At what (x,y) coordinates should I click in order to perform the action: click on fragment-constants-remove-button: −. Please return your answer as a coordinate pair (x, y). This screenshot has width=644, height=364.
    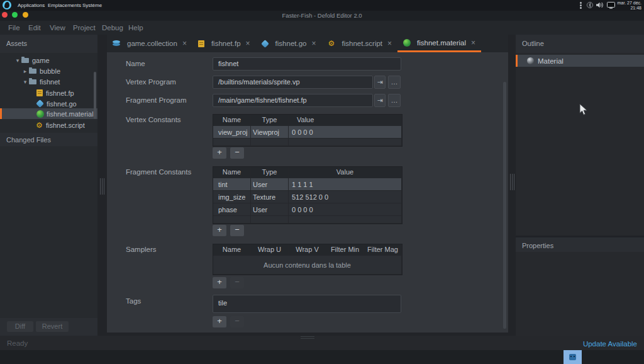
    Looking at the image, I should click on (237, 230).